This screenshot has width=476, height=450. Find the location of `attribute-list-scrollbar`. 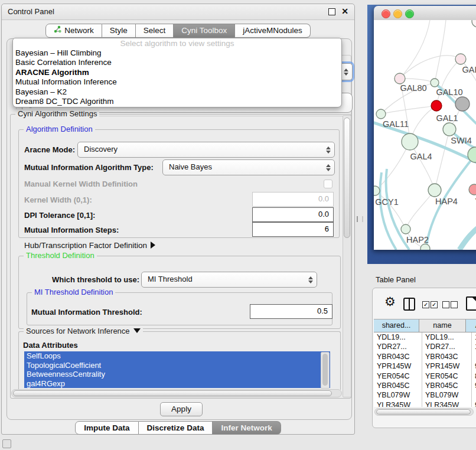

attribute-list-scrollbar is located at coordinates (325, 370).